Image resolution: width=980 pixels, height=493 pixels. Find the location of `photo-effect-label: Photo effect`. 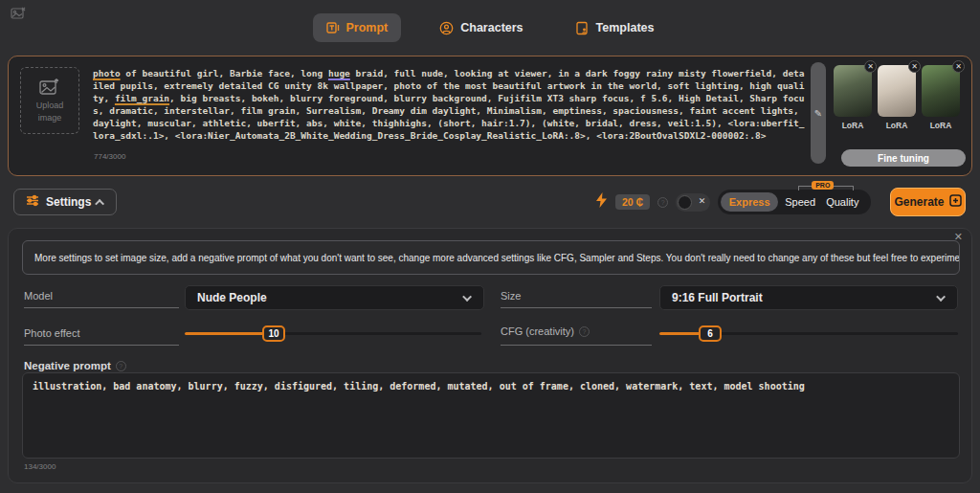

photo-effect-label: Photo effect is located at coordinates (52, 333).